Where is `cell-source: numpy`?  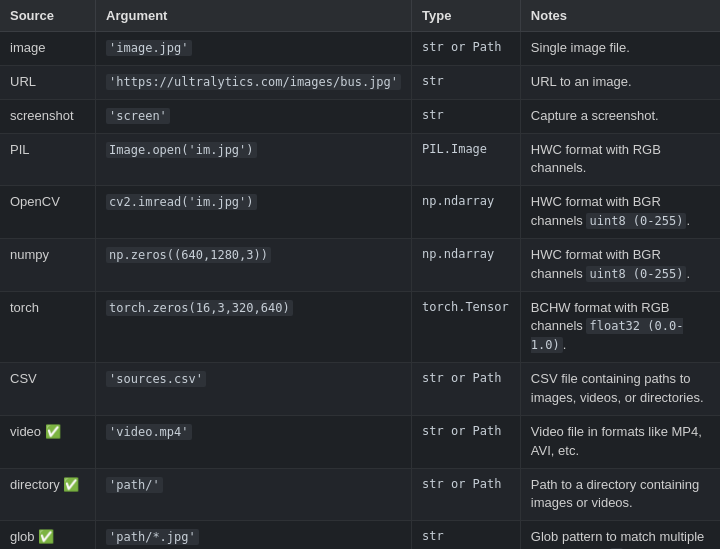
cell-source: numpy is located at coordinates (48, 264).